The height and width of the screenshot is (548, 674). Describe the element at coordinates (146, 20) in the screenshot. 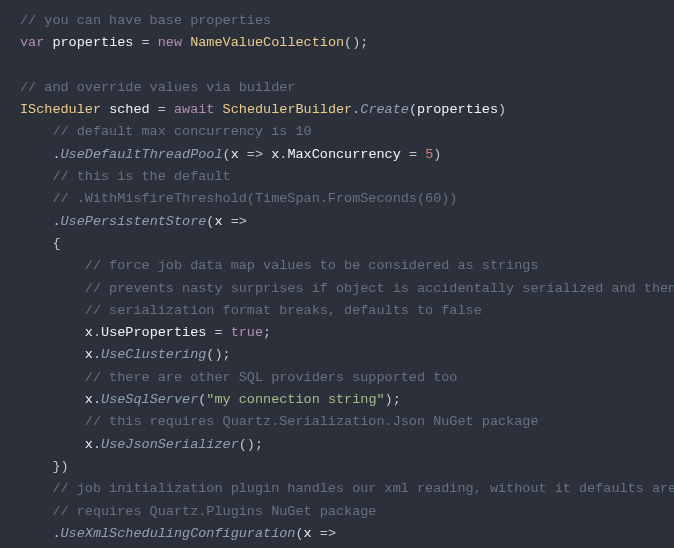

I see `comment: // you can have base properties` at that location.